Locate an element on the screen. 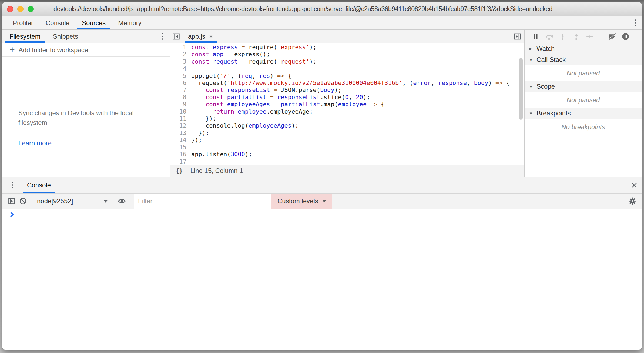 The width and height of the screenshot is (644, 353). main-menu-kebab-icon is located at coordinates (635, 23).